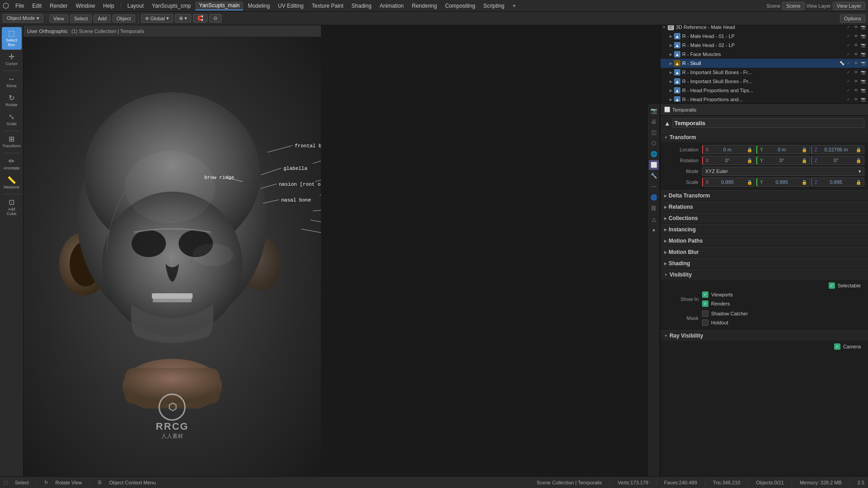 The width and height of the screenshot is (868, 488). Describe the element at coordinates (783, 160) in the screenshot. I see `rotation-y-field: Y 0° 🔒` at that location.